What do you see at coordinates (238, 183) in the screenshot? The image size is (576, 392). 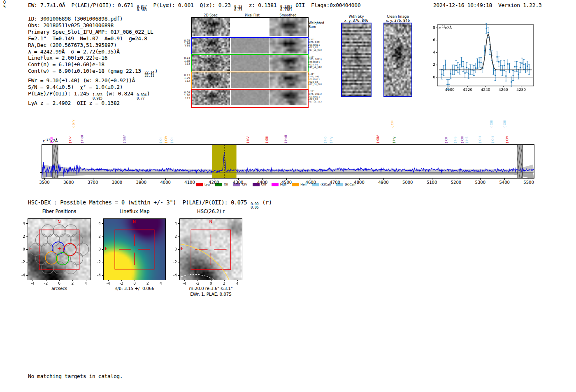 I see `x-tick-label: 4300` at bounding box center [238, 183].